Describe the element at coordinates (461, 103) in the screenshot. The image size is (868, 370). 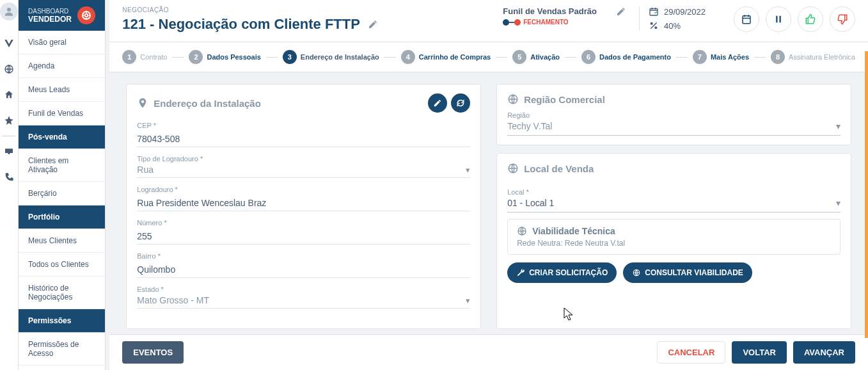
I see `refresh-address-icon` at that location.